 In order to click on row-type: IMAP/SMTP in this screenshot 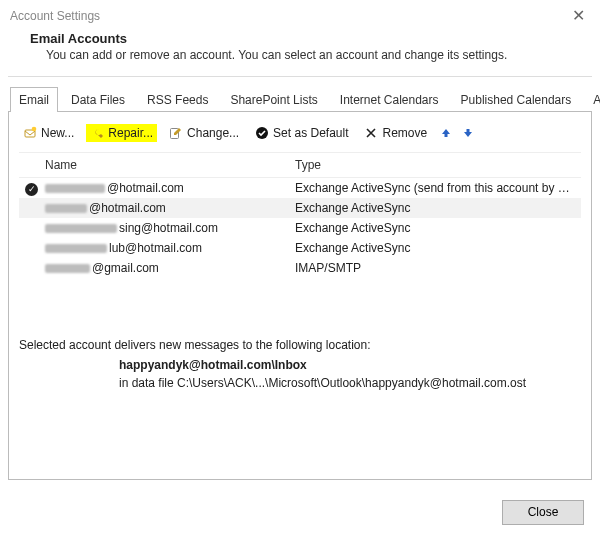, I will do `click(435, 268)`.